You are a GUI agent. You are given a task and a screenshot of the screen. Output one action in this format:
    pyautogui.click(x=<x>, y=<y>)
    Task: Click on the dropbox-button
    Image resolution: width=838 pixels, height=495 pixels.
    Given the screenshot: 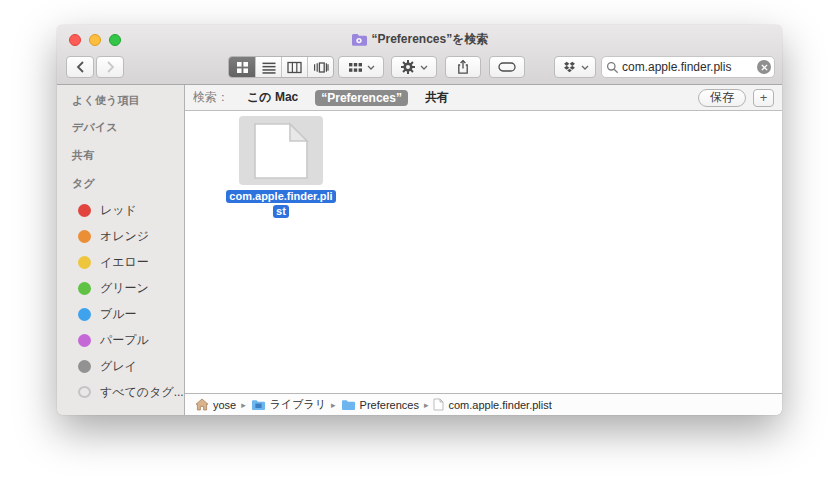 What is the action you would take?
    pyautogui.click(x=575, y=67)
    